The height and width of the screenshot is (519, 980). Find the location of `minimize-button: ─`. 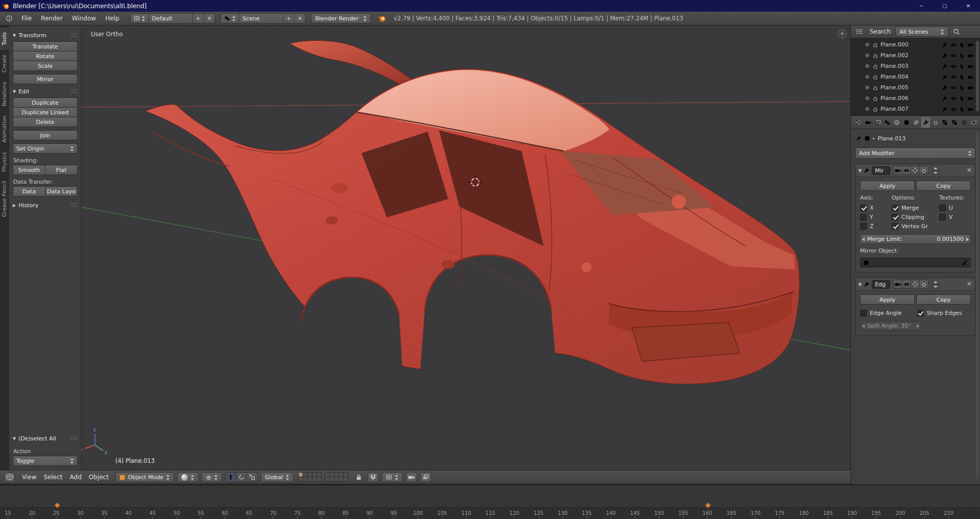

minimize-button: ─ is located at coordinates (921, 6).